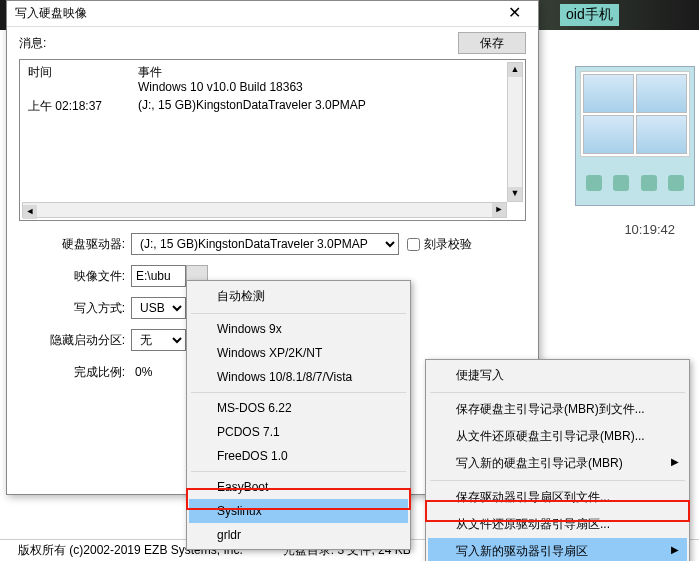 The width and height of the screenshot is (699, 561). Describe the element at coordinates (558, 410) in the screenshot. I see `submenu-item: 保存硬盘主引导记录(MBR)到文件...` at that location.